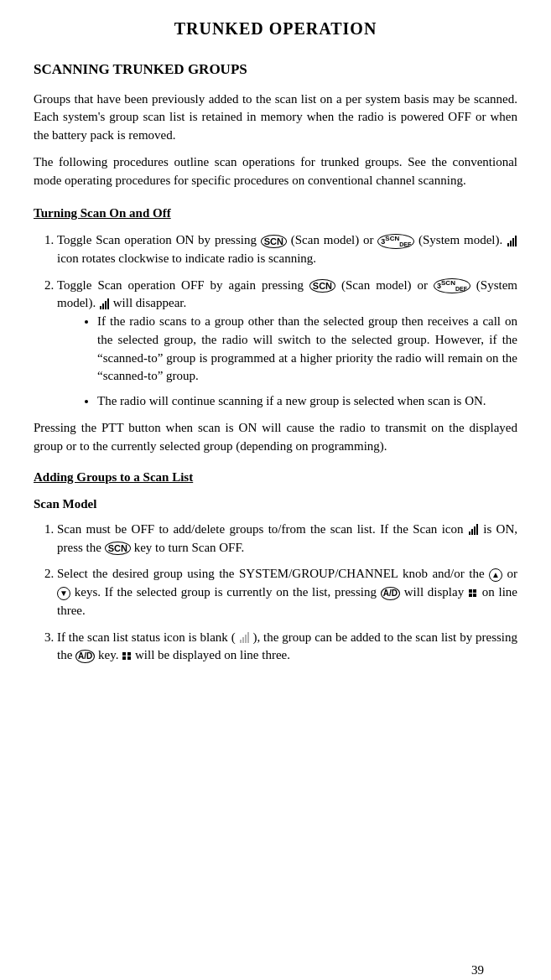 This screenshot has height=980, width=551. What do you see at coordinates (463, 240) in the screenshot?
I see `ts1-text-mid2: (System model).` at bounding box center [463, 240].